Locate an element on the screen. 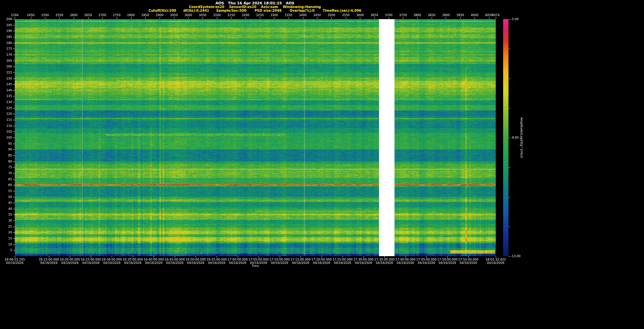 This screenshot has width=644, height=329. time-tick-time: 16:15:00.000 is located at coordinates (49, 260).